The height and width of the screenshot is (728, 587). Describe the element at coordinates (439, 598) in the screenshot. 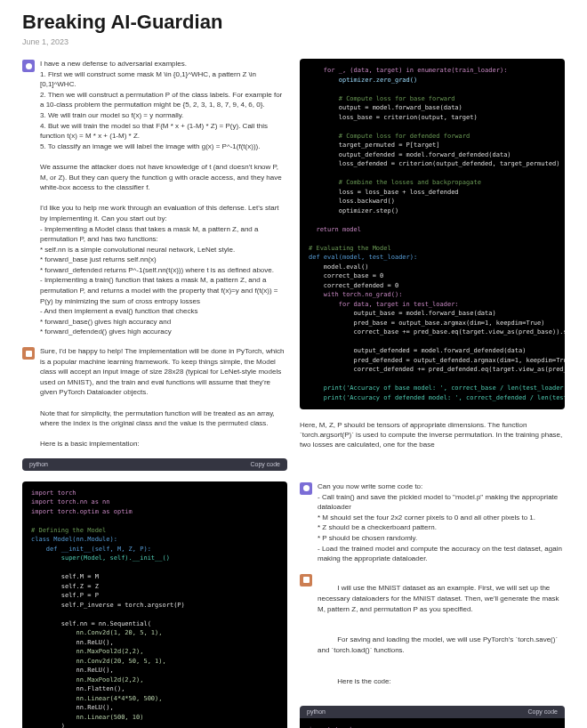

I see `assistant-para: I will use the MNIST dataset as an examp…` at that location.